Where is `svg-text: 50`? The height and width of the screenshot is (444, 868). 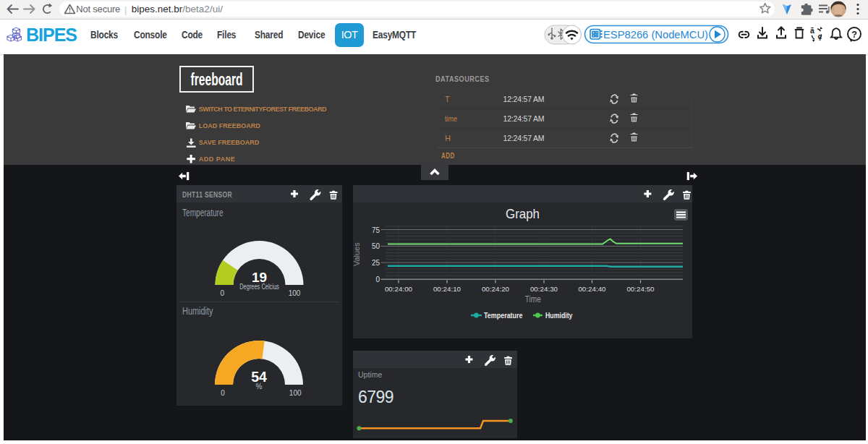
svg-text: 50 is located at coordinates (376, 246).